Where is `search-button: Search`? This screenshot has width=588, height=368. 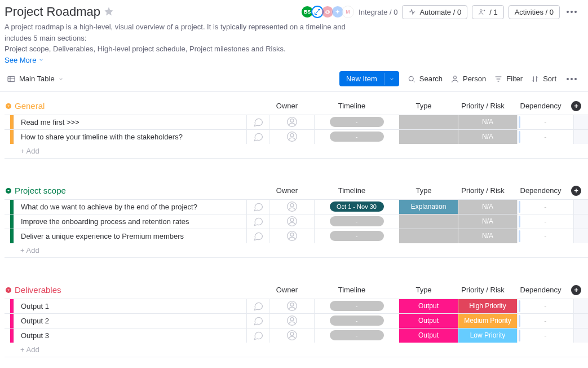
search-button: Search is located at coordinates (425, 79).